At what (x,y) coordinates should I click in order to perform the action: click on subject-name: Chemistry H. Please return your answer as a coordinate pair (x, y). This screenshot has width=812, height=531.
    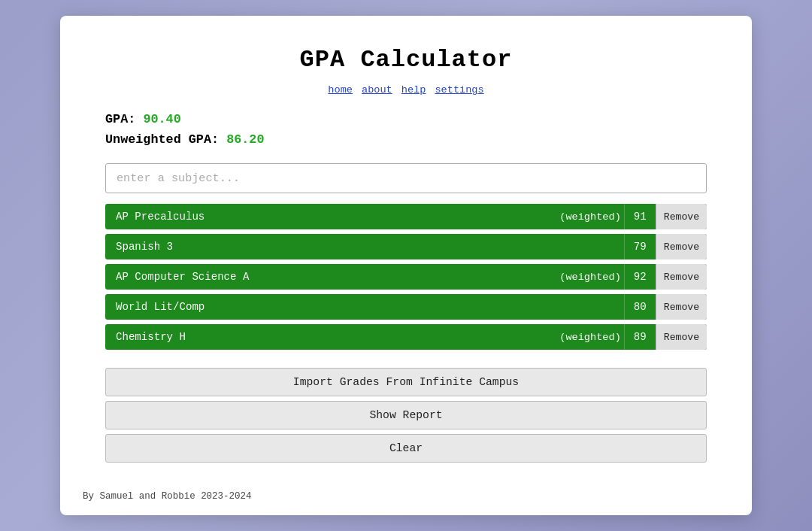
    Looking at the image, I should click on (173, 337).